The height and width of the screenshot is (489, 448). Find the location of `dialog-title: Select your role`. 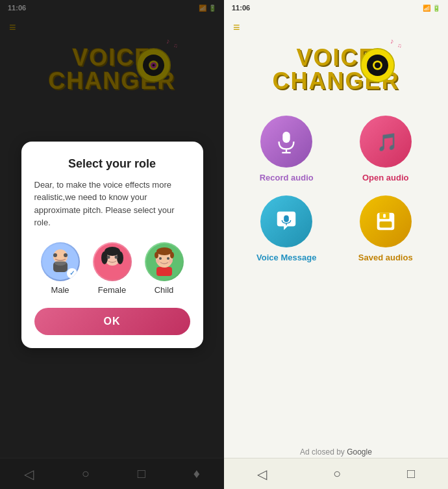

dialog-title: Select your role is located at coordinates (112, 164).